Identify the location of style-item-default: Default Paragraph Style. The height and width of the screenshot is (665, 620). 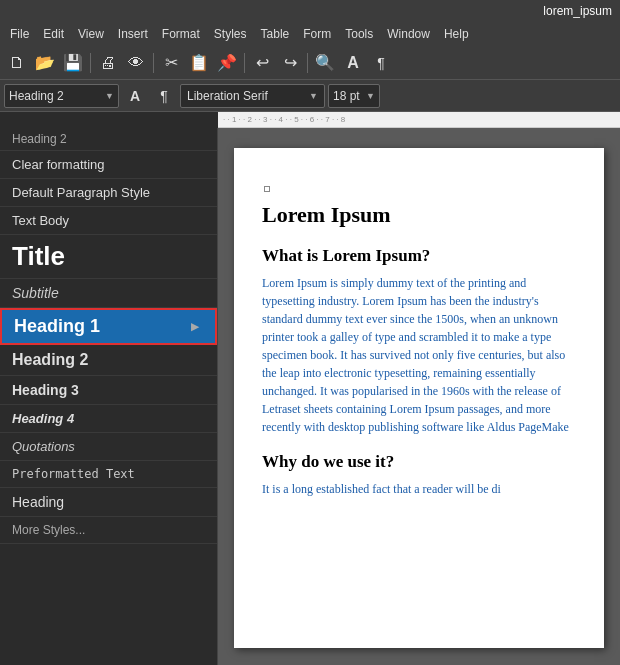
(108, 193).